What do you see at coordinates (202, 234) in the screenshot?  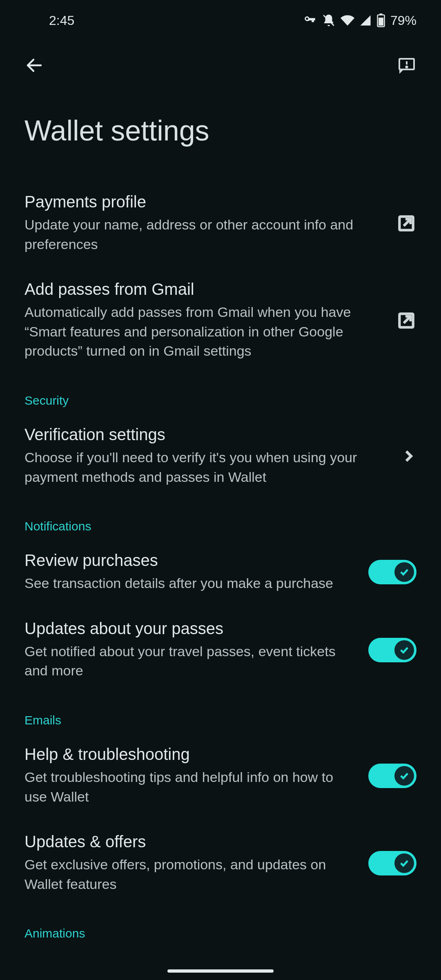 I see `item-subtitle: Update your name, address or other accou…` at bounding box center [202, 234].